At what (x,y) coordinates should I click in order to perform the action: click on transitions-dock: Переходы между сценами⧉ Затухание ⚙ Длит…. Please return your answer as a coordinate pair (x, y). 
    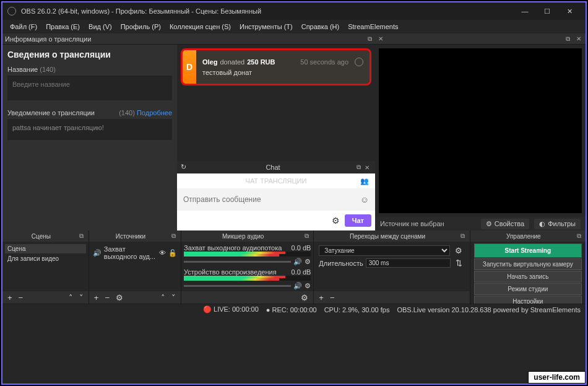
    Looking at the image, I should click on (392, 267).